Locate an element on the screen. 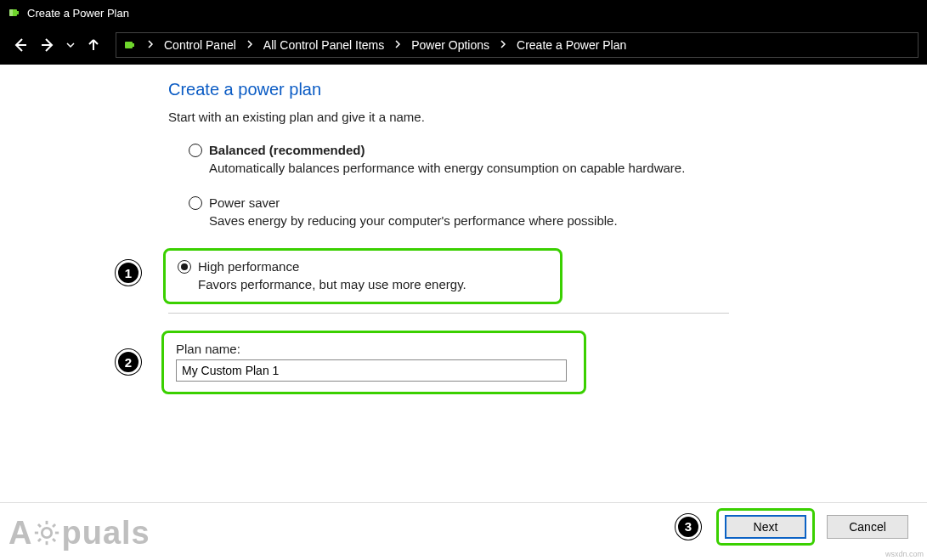 This screenshot has width=927, height=560. back-button is located at coordinates (20, 45).